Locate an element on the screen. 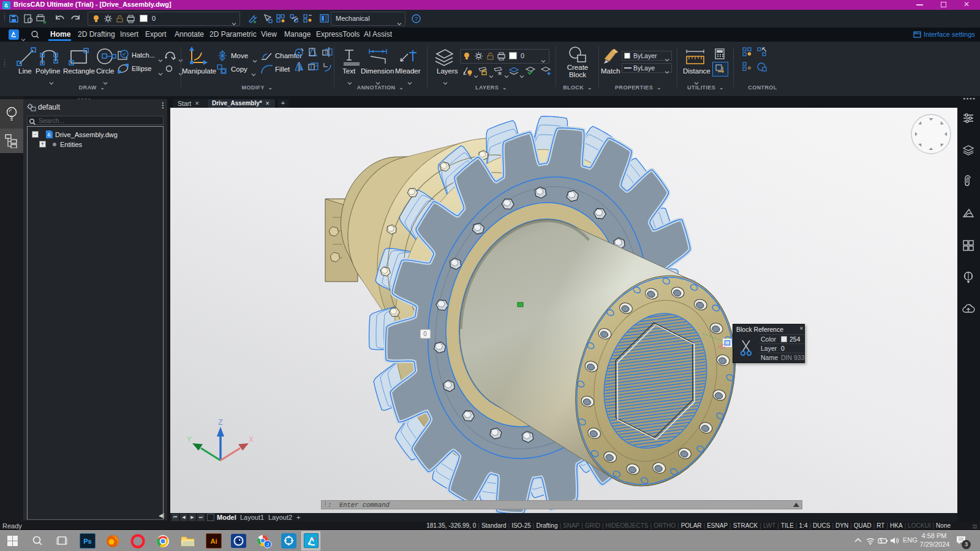  svg-text: X is located at coordinates (251, 440).